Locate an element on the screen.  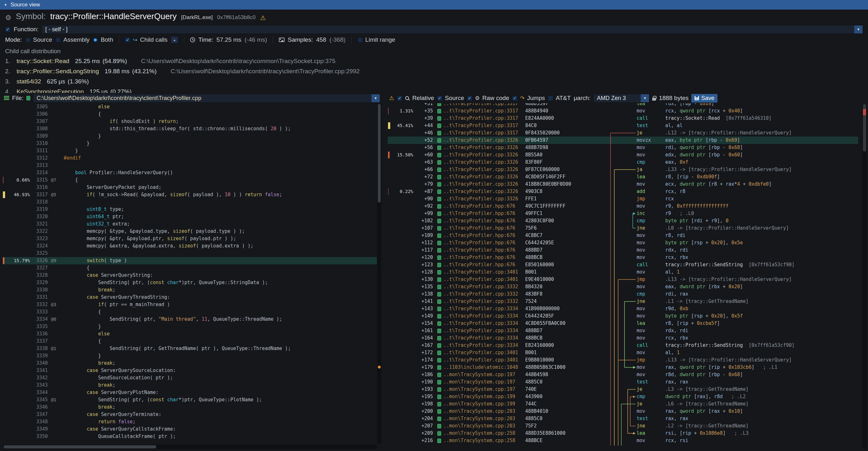
source-line: 3348 return false; is located at coordinates (190, 422).